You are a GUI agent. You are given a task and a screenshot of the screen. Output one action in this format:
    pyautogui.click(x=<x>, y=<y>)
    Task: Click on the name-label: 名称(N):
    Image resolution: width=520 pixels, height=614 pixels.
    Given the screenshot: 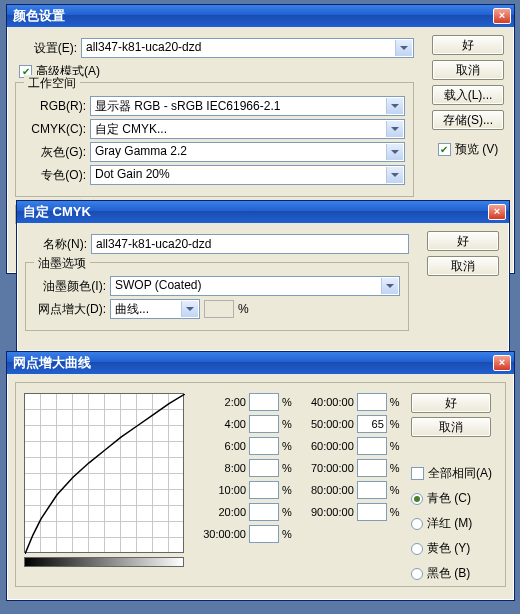 What is the action you would take?
    pyautogui.click(x=56, y=244)
    